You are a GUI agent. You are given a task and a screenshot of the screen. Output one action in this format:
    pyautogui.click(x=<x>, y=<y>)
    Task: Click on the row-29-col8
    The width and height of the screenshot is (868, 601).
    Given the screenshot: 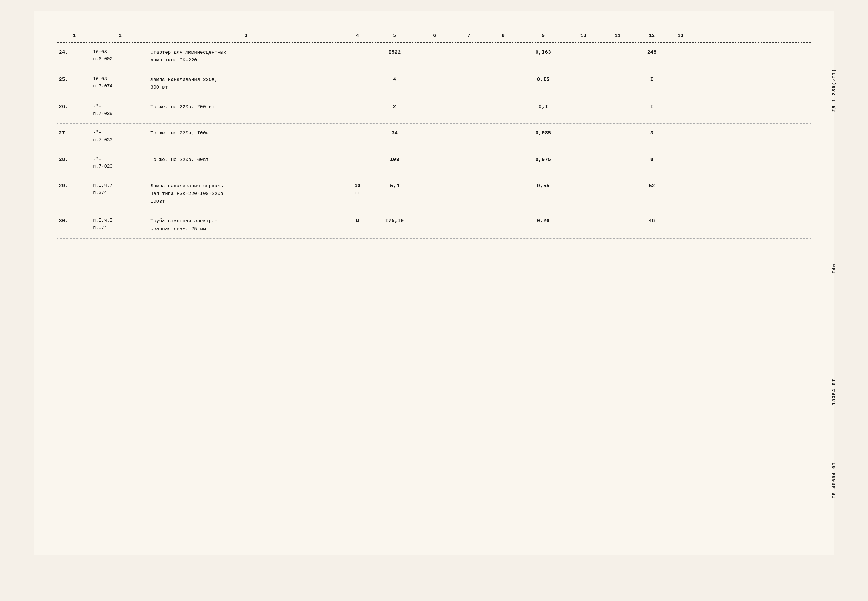 What is the action you would take?
    pyautogui.click(x=503, y=182)
    